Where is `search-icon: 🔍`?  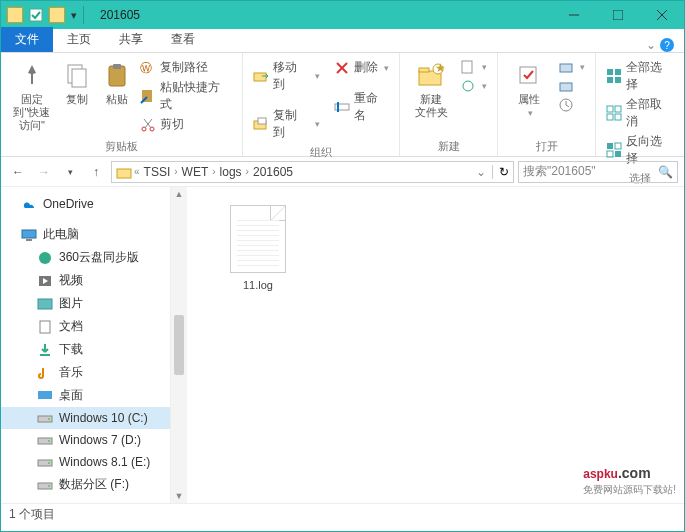 search-icon: 🔍 is located at coordinates (666, 172).